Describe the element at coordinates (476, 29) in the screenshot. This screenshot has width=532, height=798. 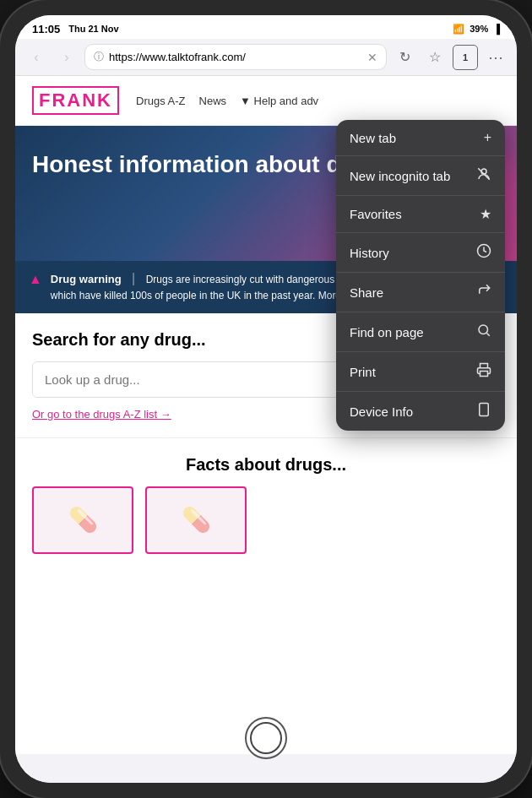
I see `status-icons: 📶 39% ▐` at that location.